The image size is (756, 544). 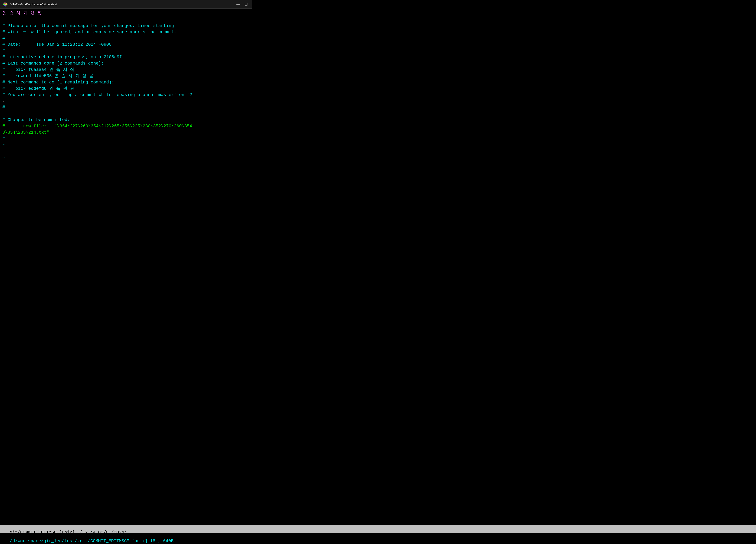 I want to click on terminal-line: # Date: Tue Jan 2 12:28:22 2024 +0900, so click(x=126, y=45).